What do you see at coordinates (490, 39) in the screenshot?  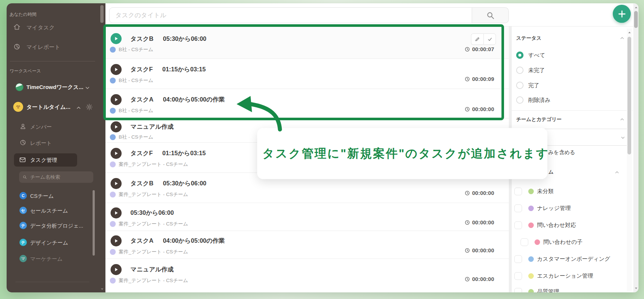 I see `check-icon` at bounding box center [490, 39].